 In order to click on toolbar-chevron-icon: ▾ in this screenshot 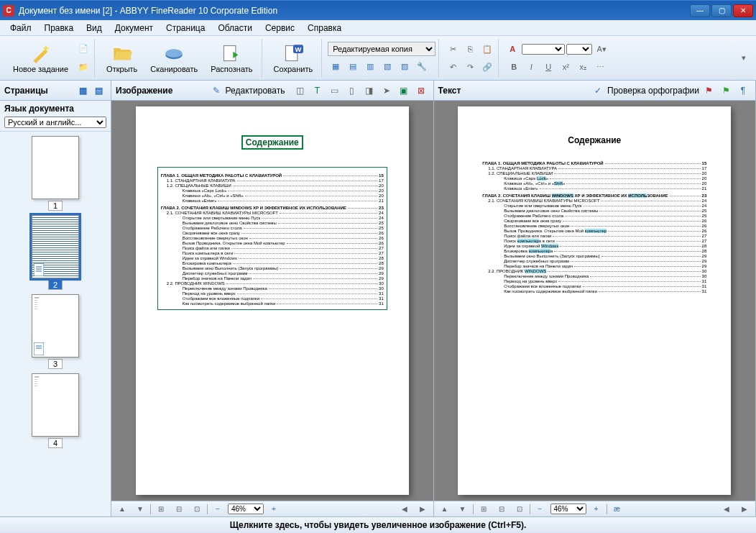, I will do `click(744, 58)`.